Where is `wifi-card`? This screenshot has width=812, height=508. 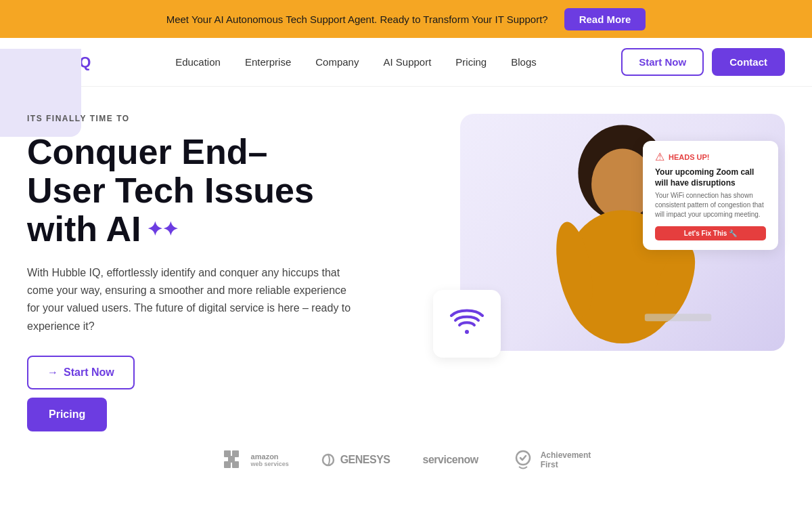
wifi-card is located at coordinates (467, 324).